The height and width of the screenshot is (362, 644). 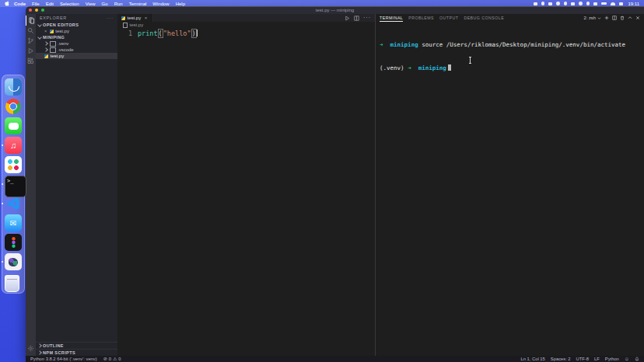 What do you see at coordinates (13, 145) in the screenshot?
I see `dock-icon-music: ♫` at bounding box center [13, 145].